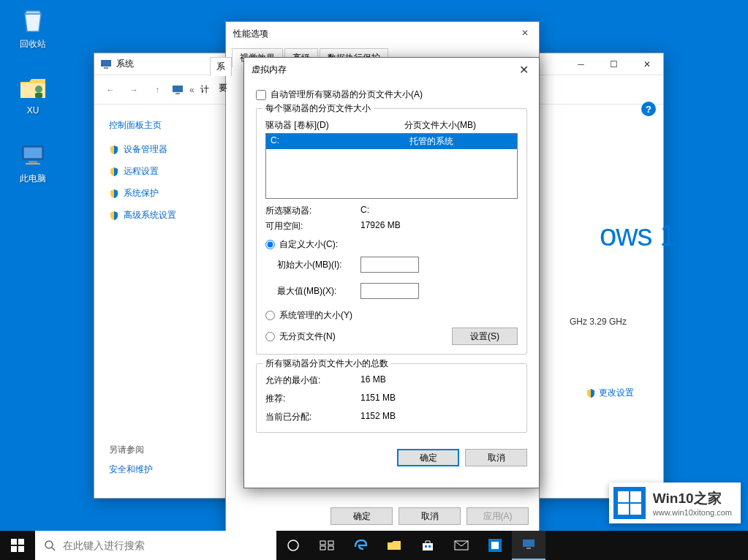  Describe the element at coordinates (392, 166) in the screenshot. I see `drive-list: C: 托管的系统` at that location.